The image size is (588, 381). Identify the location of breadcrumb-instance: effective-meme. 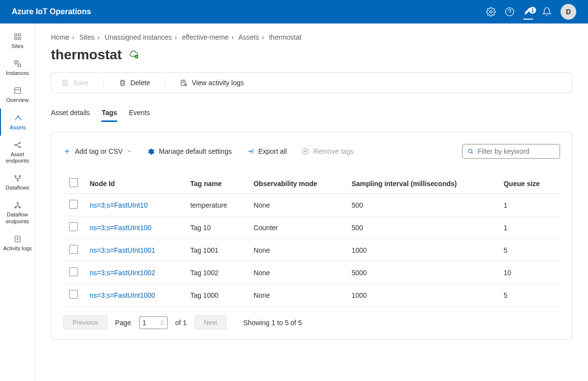
(205, 37).